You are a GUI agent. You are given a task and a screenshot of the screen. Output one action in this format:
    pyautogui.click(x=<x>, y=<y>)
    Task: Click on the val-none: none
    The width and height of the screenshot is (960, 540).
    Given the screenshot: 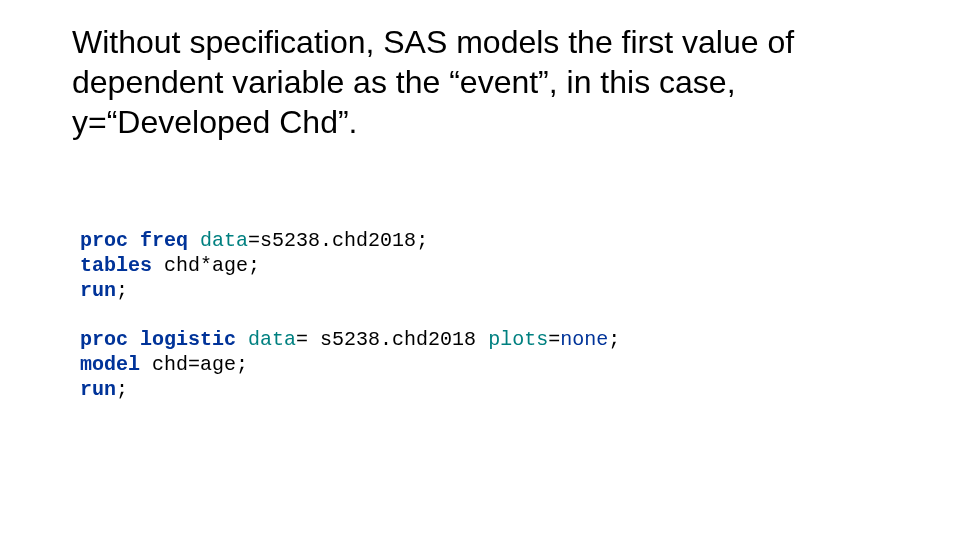 What is the action you would take?
    pyautogui.click(x=584, y=340)
    